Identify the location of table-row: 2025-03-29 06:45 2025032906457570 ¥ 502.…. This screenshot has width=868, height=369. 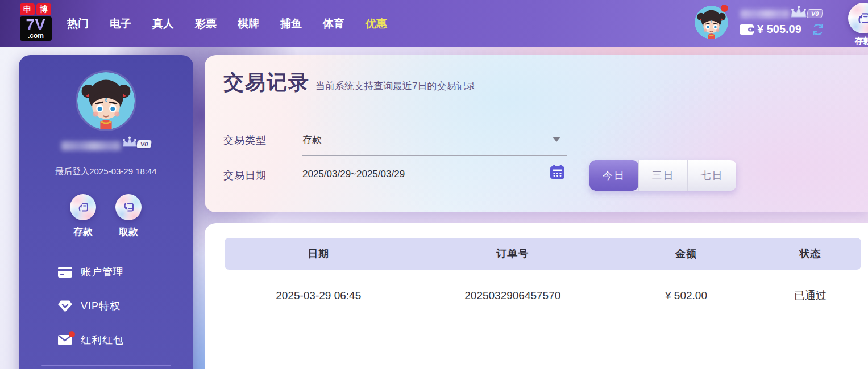
(543, 296).